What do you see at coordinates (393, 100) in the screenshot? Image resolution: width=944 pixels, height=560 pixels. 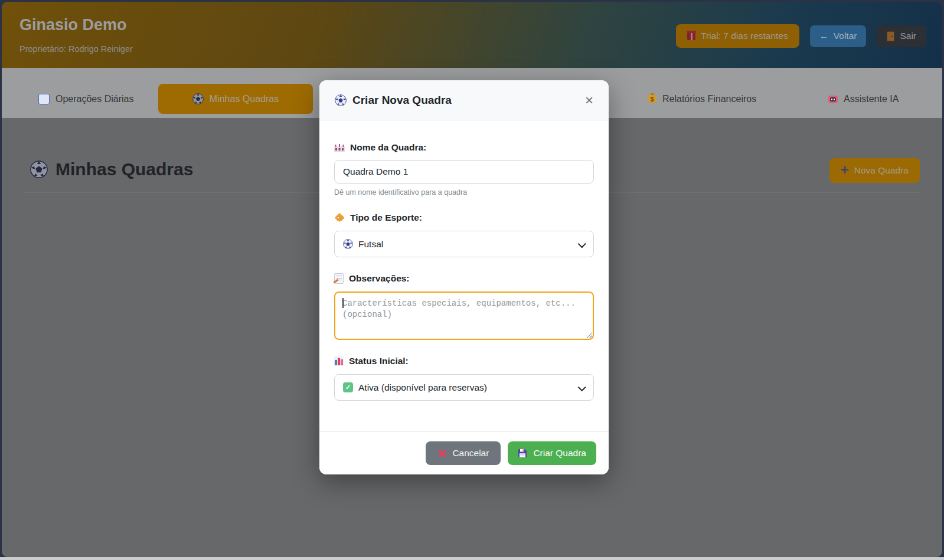 I see `modal-title-row: Criar Nova Quadra` at bounding box center [393, 100].